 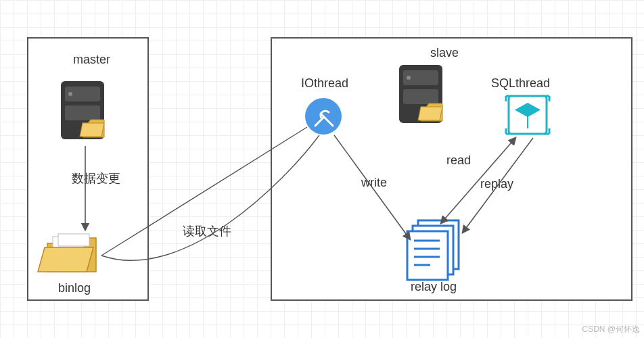 I want to click on replay-label: replay, so click(x=497, y=184).